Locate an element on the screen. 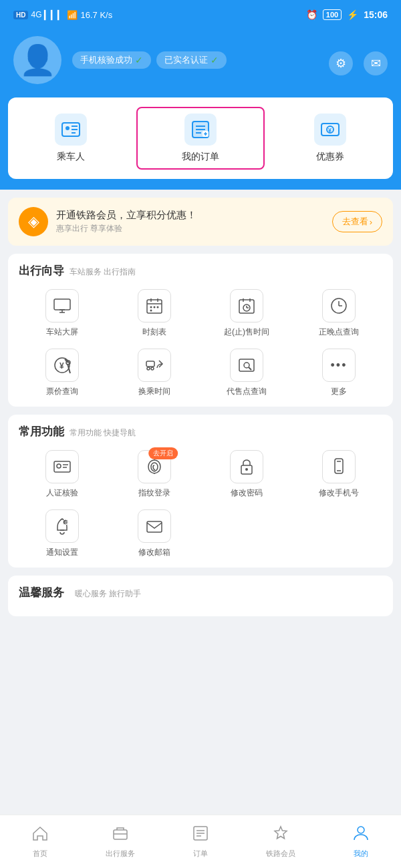  agent-query-label: 代售点查询 is located at coordinates (247, 391).